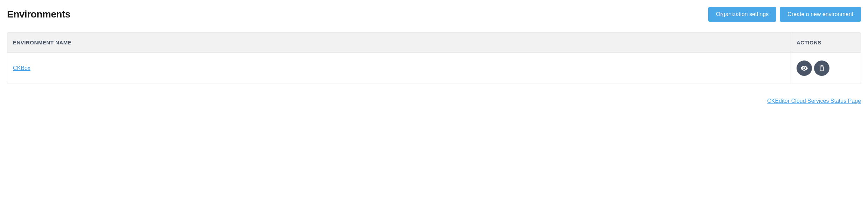  I want to click on actions-cell, so click(826, 68).